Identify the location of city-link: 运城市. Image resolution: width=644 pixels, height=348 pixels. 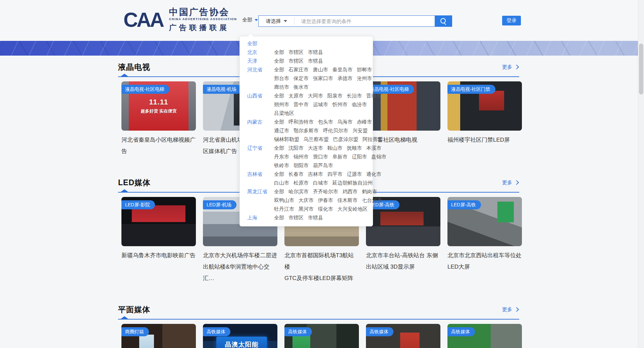
(321, 105).